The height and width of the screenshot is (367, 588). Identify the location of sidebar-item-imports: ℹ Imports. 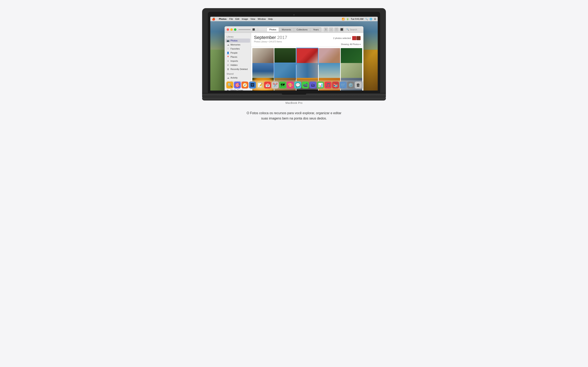
(238, 61).